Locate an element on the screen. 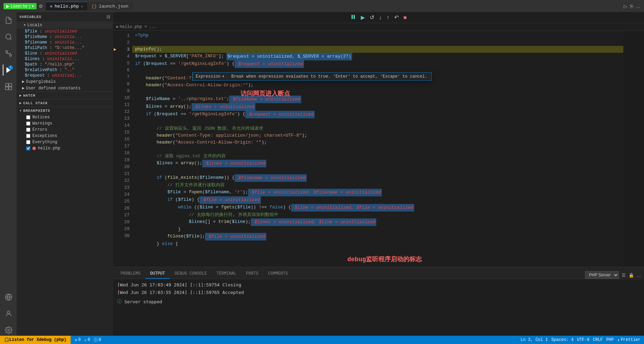 The width and height of the screenshot is (644, 344). var-val-path: "/hello.php" is located at coordinates (60, 65).